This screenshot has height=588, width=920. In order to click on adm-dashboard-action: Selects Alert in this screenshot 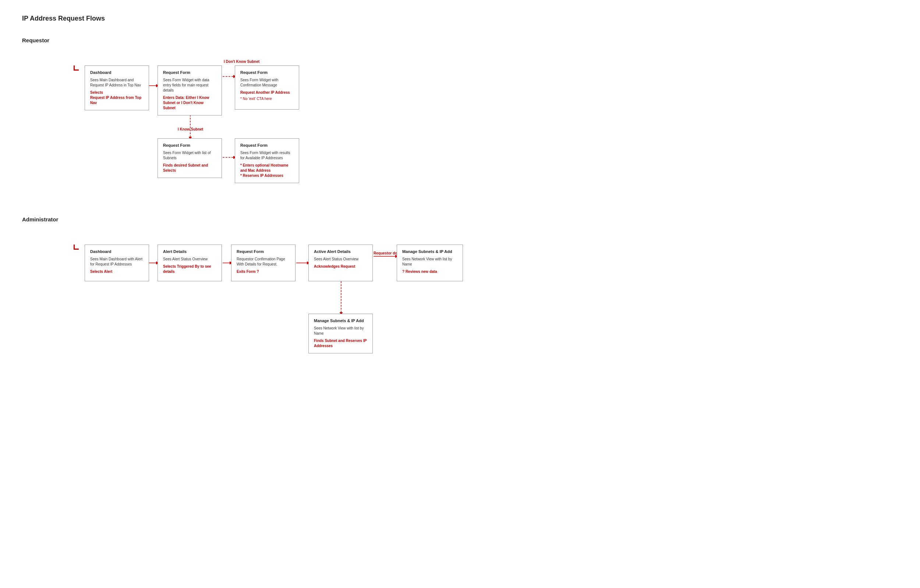, I will do `click(117, 272)`.